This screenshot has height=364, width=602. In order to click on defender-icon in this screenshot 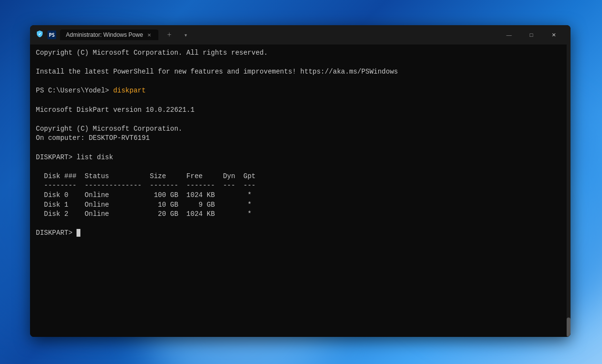, I will do `click(40, 35)`.